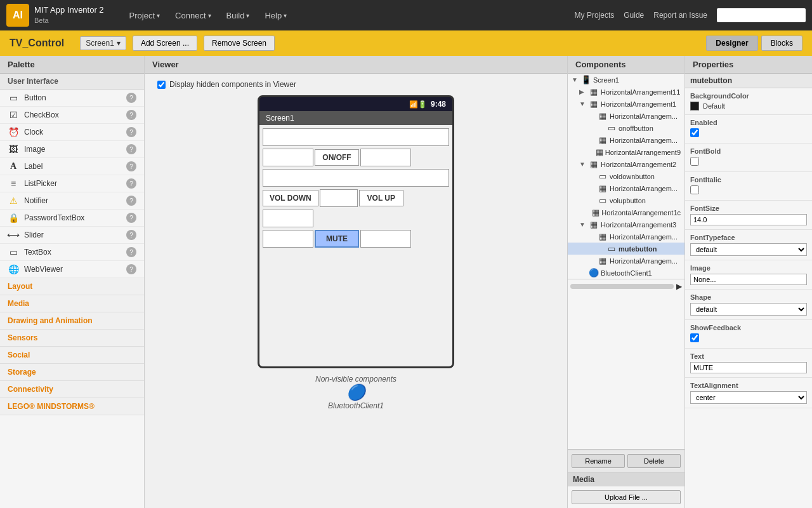  I want to click on phone-body: ON/OFF VOL DOWN VOL UP, so click(356, 246).